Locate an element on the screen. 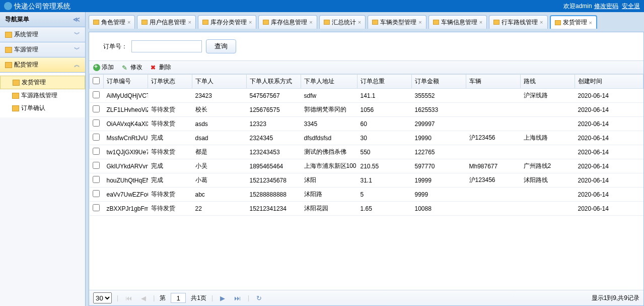 The width and height of the screenshot is (644, 306). table-row: GklUYkdARVvn1完成小吴1895465464上海市浦东新区100210… is located at coordinates (367, 166).